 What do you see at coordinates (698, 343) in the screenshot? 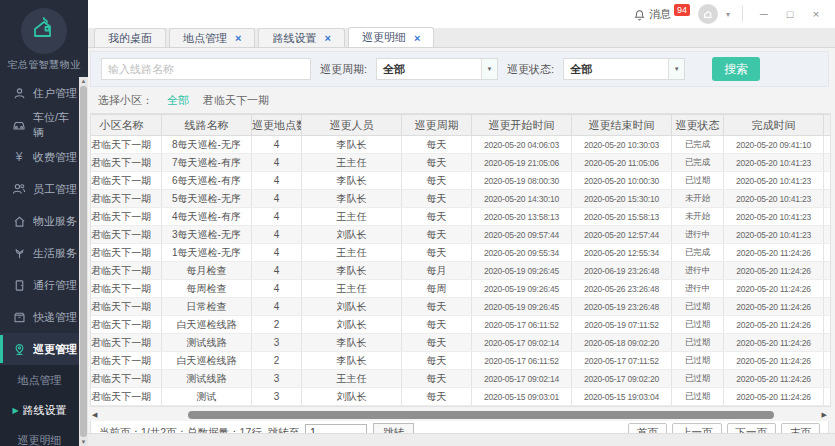
I see `table-cell: 已过期` at bounding box center [698, 343].